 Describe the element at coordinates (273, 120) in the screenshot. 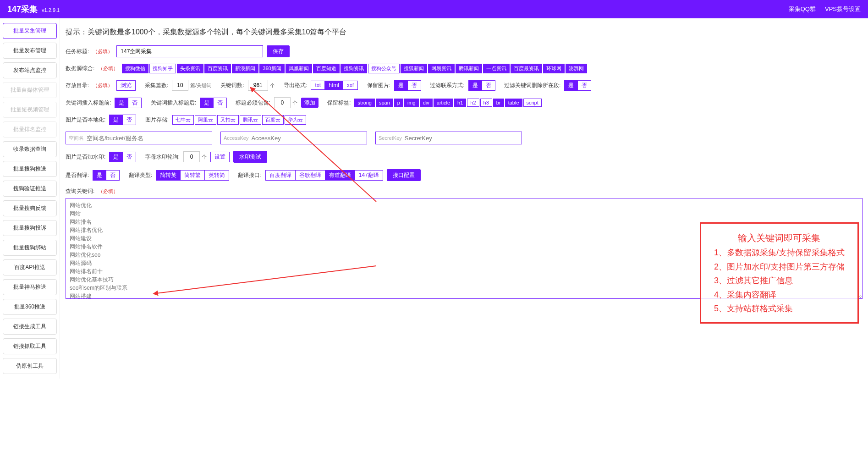

I see `img-store-tag: 百度云` at that location.